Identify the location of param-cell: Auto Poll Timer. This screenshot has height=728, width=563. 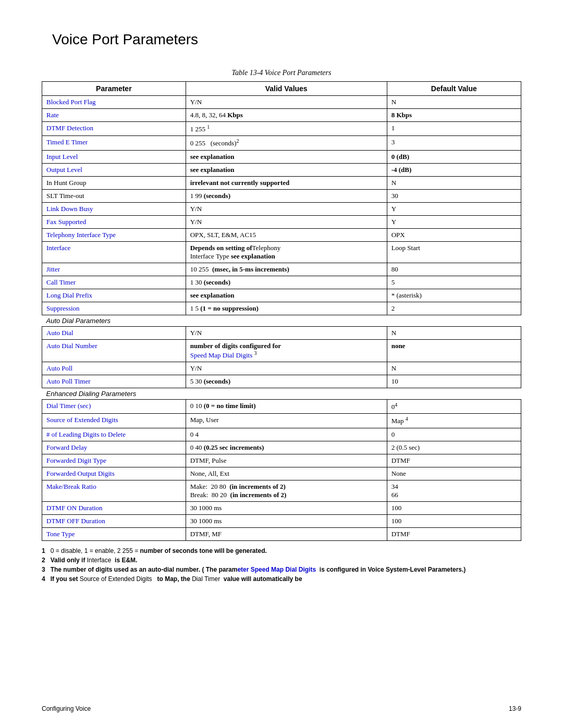
(114, 381).